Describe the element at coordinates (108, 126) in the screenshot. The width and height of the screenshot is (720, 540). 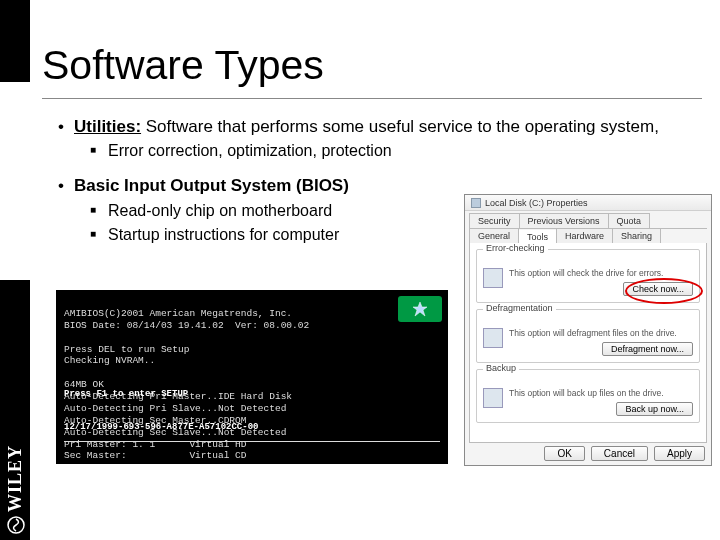
I see `utilities-label: Utilities:` at that location.